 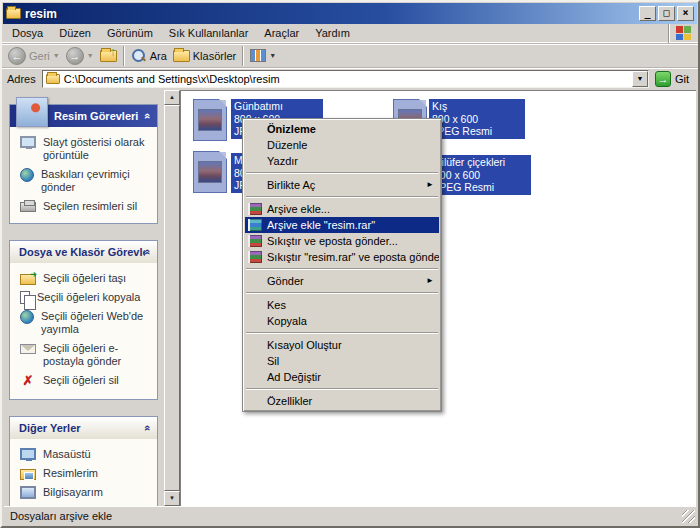 I want to click on folders-icon, so click(x=182, y=56).